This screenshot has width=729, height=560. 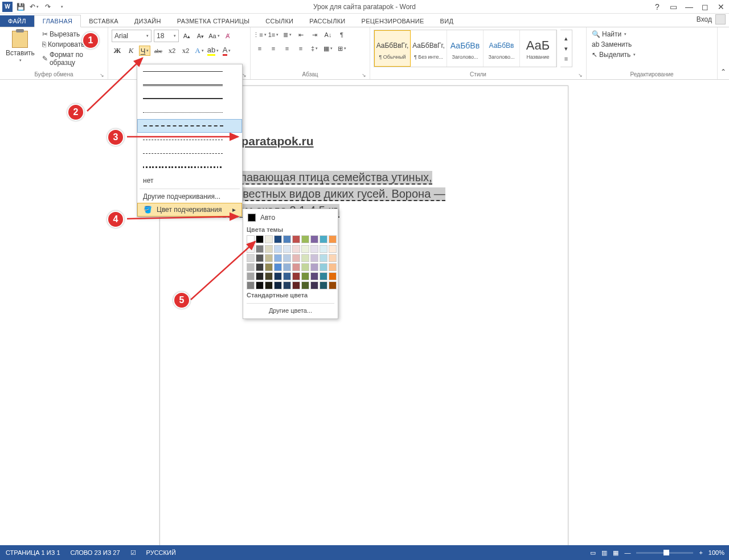 What do you see at coordinates (161, 553) in the screenshot?
I see `language-status: РУССКИЙ` at bounding box center [161, 553].